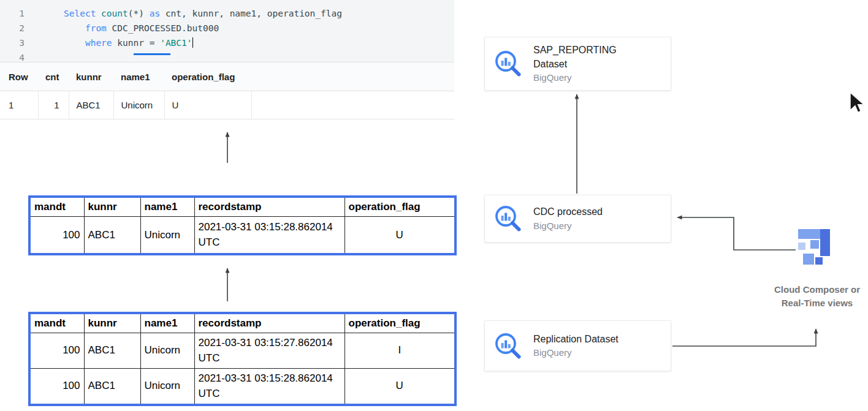 This screenshot has width=868, height=411. I want to click on column-header-filler, so click(353, 77).